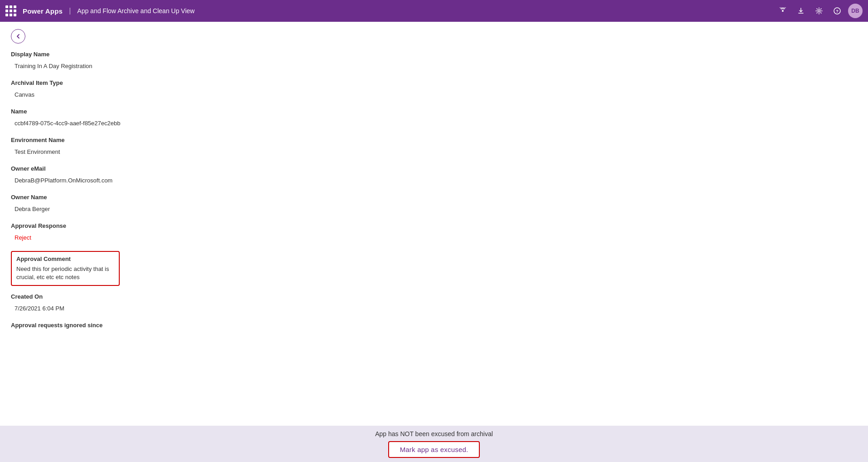 The height and width of the screenshot is (462, 868). What do you see at coordinates (434, 54) in the screenshot?
I see `display-name-label: Display Name` at bounding box center [434, 54].